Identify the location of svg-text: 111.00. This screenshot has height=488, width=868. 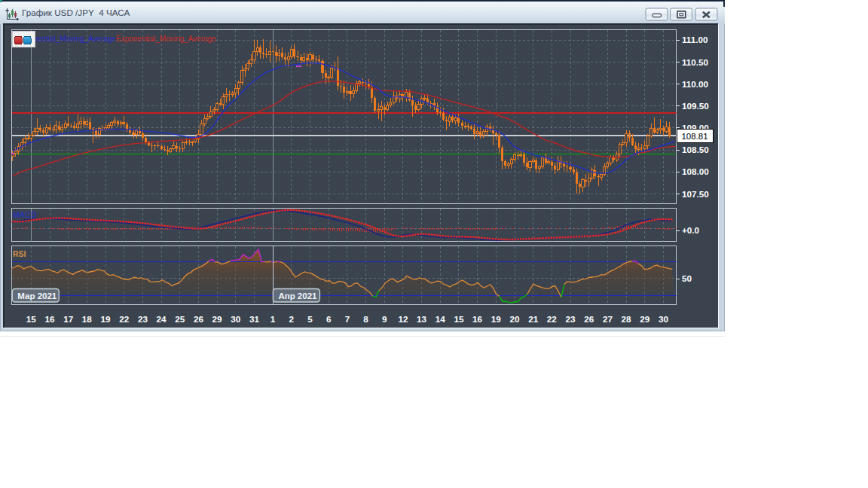
(695, 39).